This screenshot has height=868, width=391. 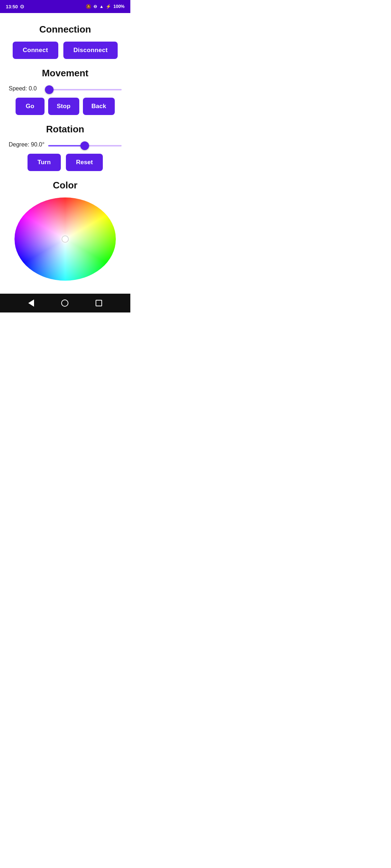 I want to click on rotation-section: Rotation Degree: 90.0° Turn Reset, so click(x=65, y=148).